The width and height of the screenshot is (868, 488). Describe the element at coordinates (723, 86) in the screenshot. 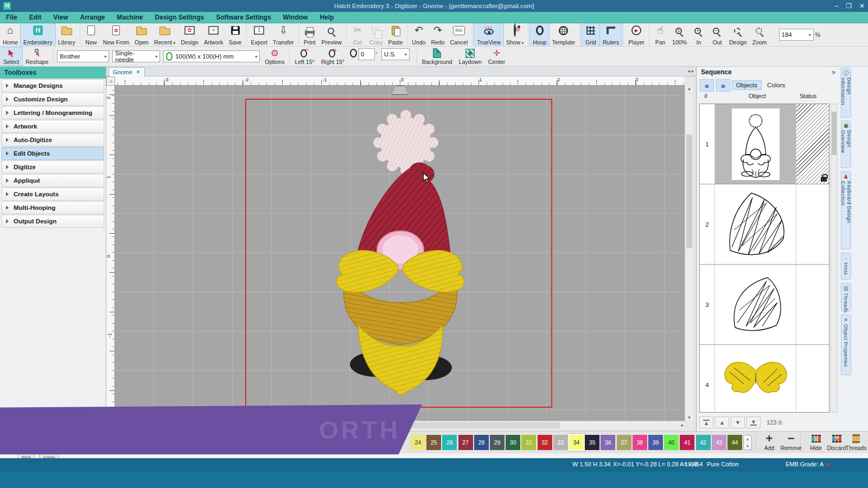

I see `select-next-button: »` at that location.